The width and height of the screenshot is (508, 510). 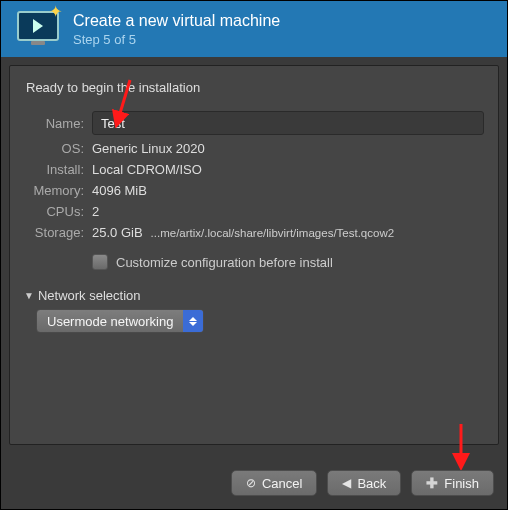 What do you see at coordinates (288, 123) in the screenshot?
I see `name-input` at bounding box center [288, 123].